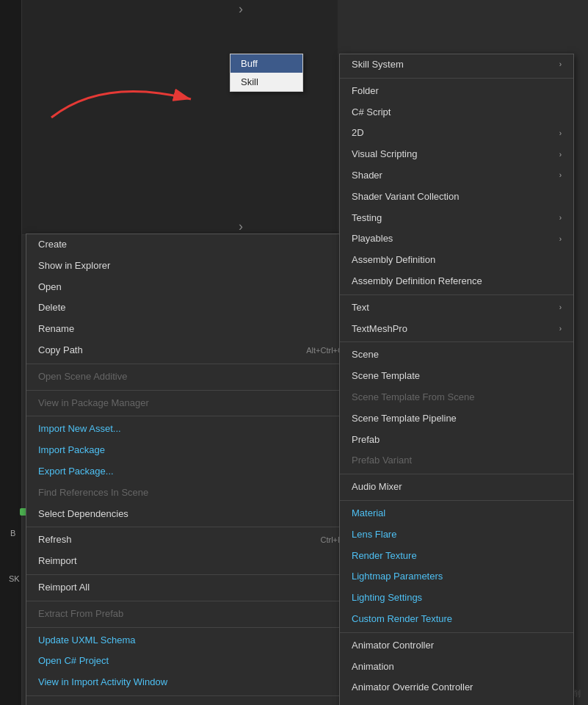 The image size is (588, 705). Describe the element at coordinates (457, 197) in the screenshot. I see `shader-variant-item: Shader Variant Collection` at that location.